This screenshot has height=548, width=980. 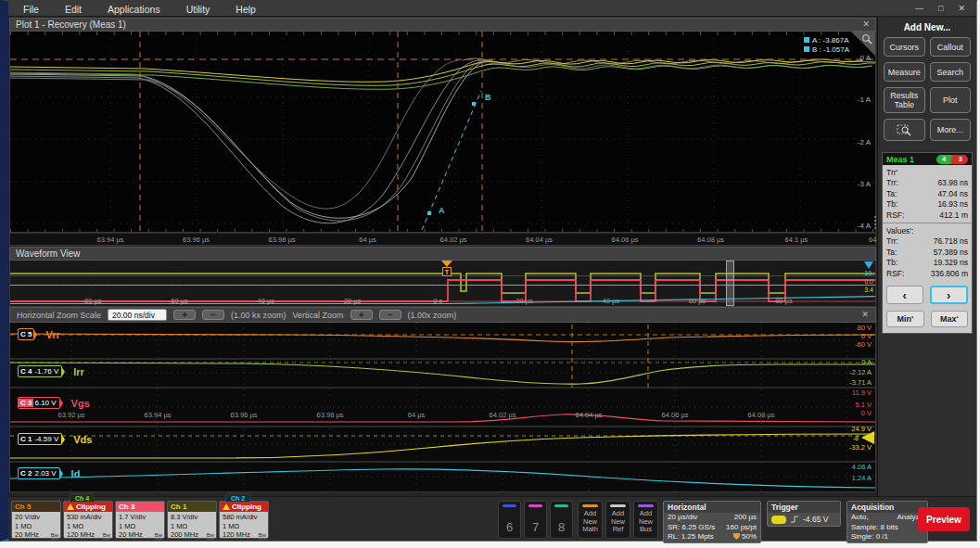 What do you see at coordinates (920, 9) in the screenshot?
I see `minimize-icon: —` at bounding box center [920, 9].